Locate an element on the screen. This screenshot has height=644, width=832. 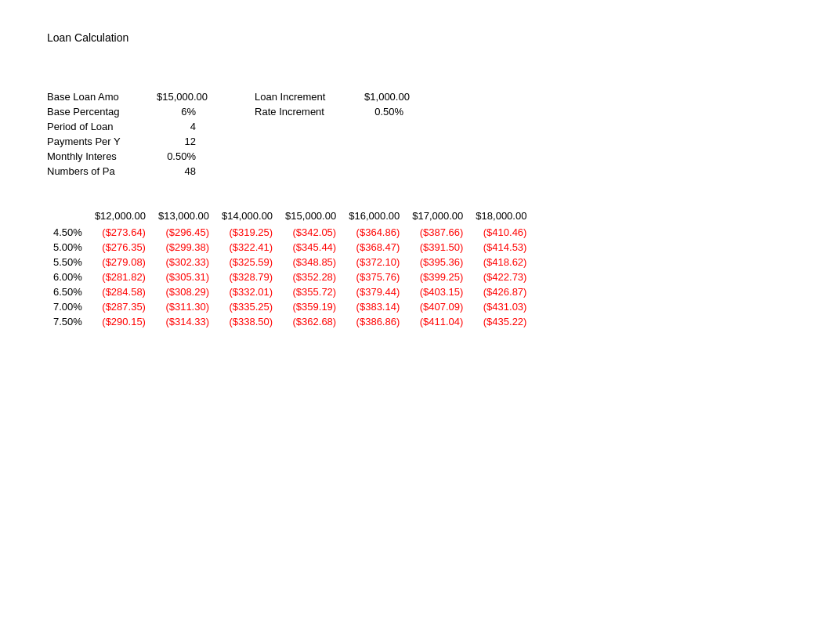
value-cell: ($411.04) is located at coordinates (437, 321).